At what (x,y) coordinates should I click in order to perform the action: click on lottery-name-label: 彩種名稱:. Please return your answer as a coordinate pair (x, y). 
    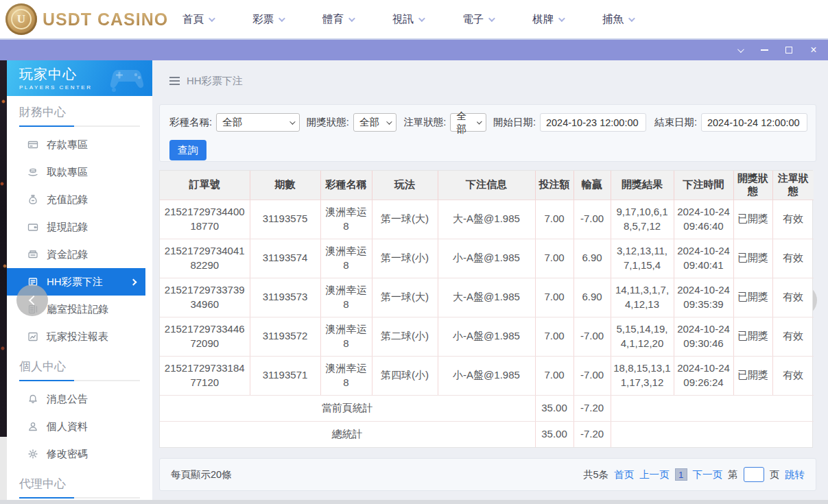
    Looking at the image, I should click on (191, 122).